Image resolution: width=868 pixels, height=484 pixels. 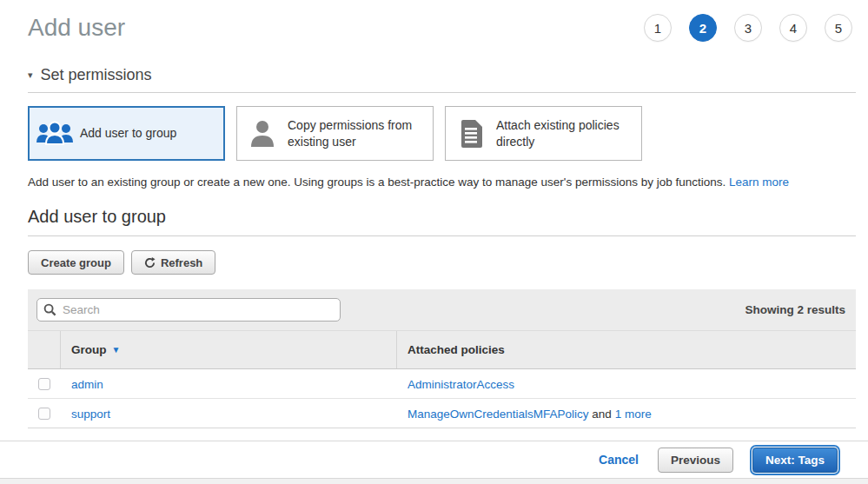 I want to click on group-link: admin, so click(x=87, y=384).